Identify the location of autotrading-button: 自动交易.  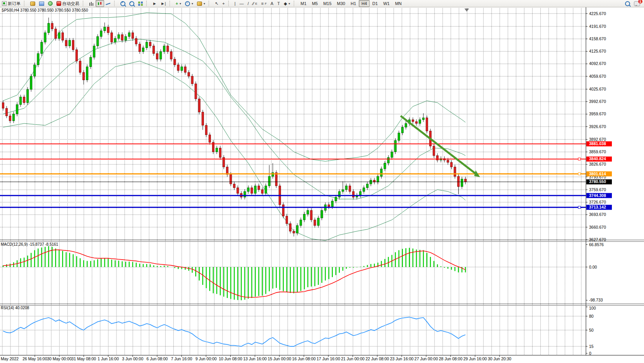
(68, 3).